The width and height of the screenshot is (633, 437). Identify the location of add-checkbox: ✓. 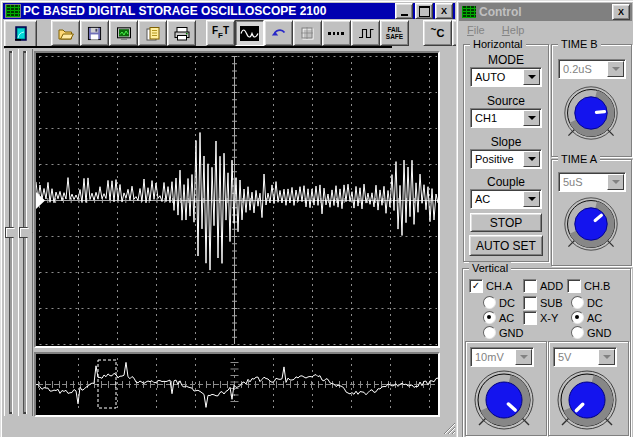
(530, 286).